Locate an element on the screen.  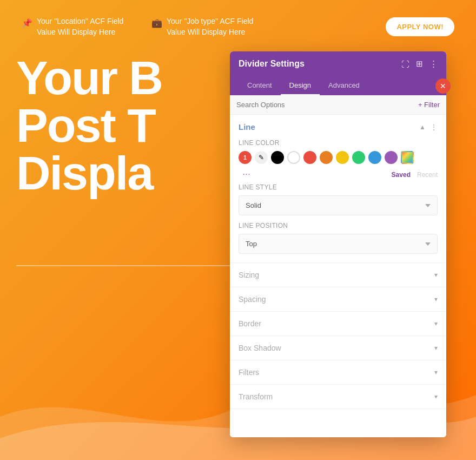
line-section-header: Line ▲ ⋮ is located at coordinates (338, 127).